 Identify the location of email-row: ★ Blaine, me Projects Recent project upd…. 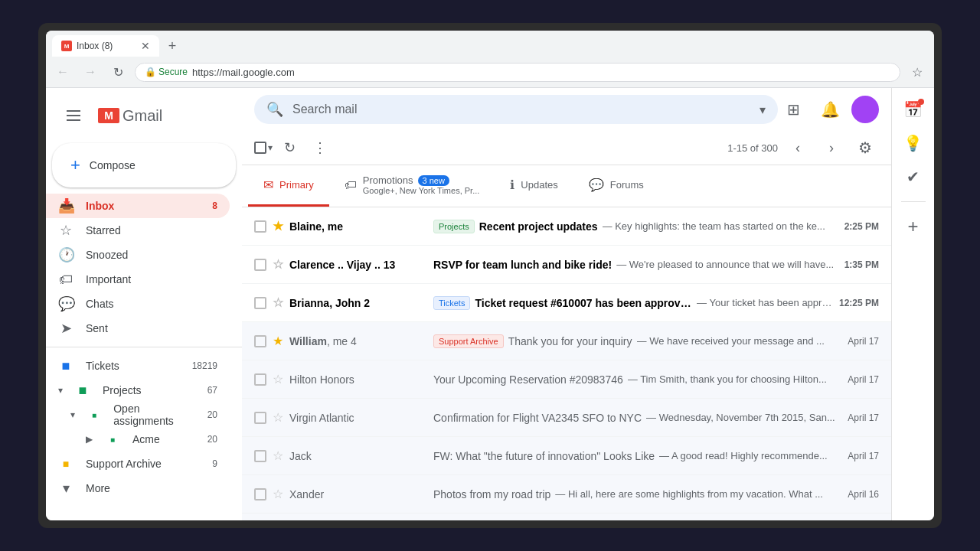
(567, 227).